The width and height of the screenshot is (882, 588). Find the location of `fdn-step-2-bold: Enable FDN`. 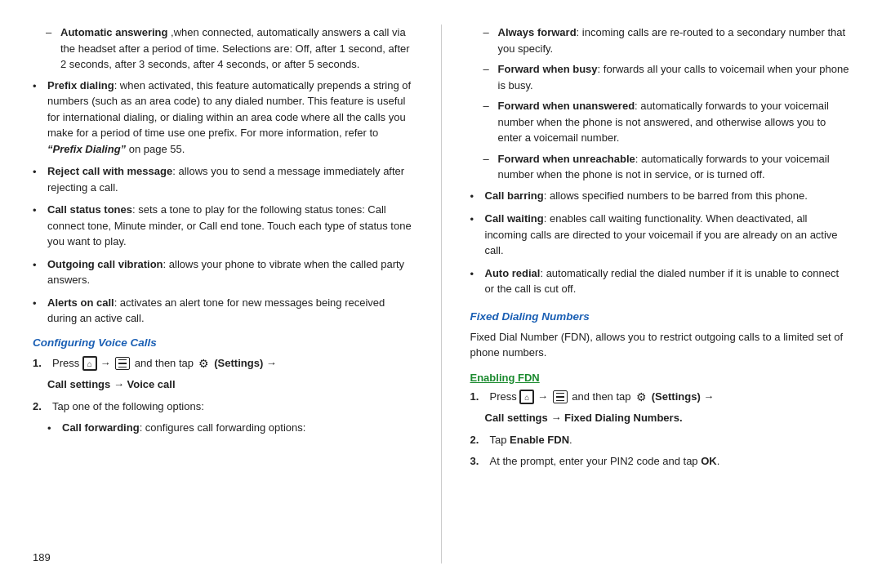

fdn-step-2-bold: Enable FDN is located at coordinates (539, 439).